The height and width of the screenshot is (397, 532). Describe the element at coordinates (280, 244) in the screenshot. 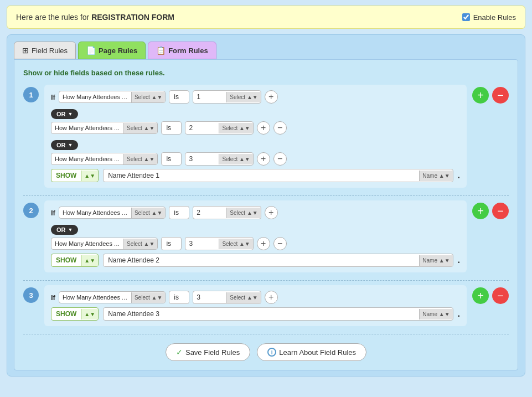

I see `remove-condition-btn-2-2: −` at that location.